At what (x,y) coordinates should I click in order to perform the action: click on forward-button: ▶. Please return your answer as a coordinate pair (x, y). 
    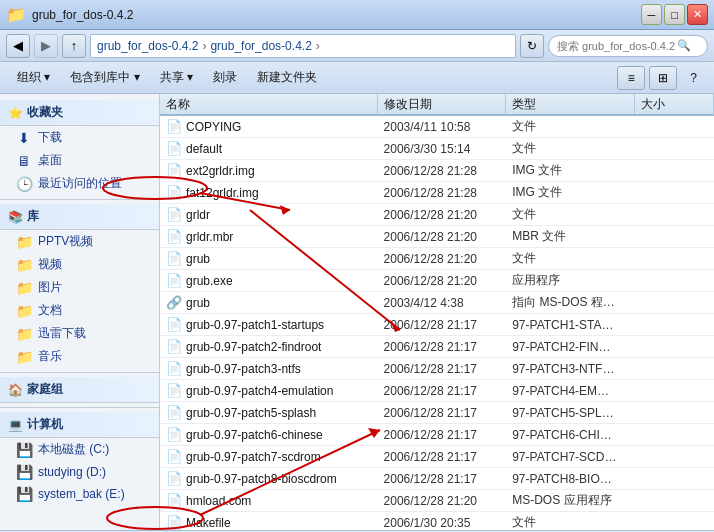
    Looking at the image, I should click on (46, 46).